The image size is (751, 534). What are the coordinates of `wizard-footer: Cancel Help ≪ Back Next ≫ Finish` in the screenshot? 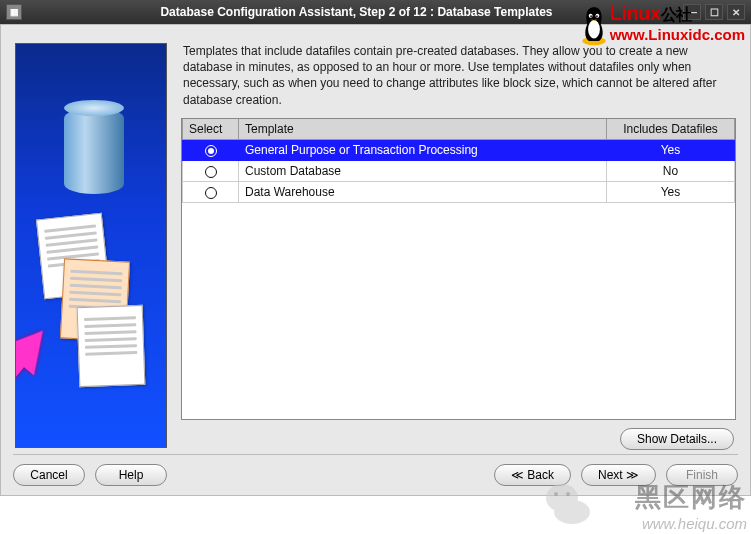 It's located at (376, 475).